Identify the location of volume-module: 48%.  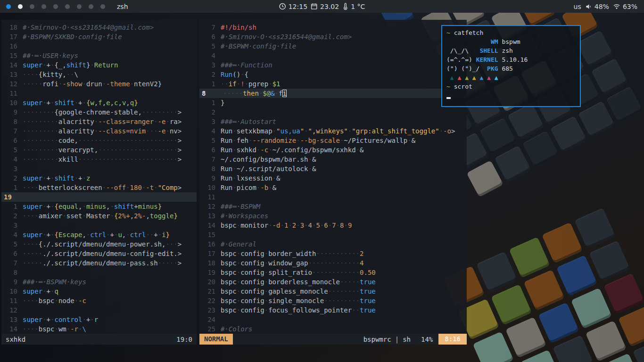
(597, 7).